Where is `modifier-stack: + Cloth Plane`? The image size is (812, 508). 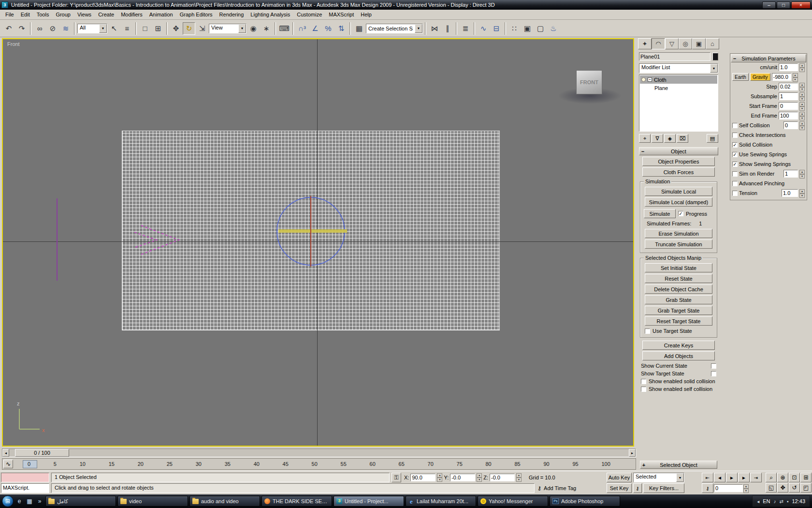 modifier-stack: + Cloth Plane is located at coordinates (679, 103).